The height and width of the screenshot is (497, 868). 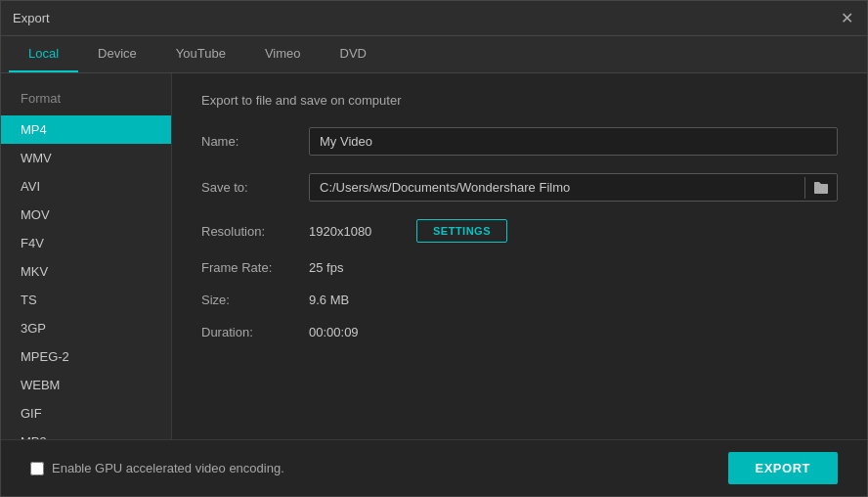 I want to click on format-mkv: MKV, so click(x=86, y=272).